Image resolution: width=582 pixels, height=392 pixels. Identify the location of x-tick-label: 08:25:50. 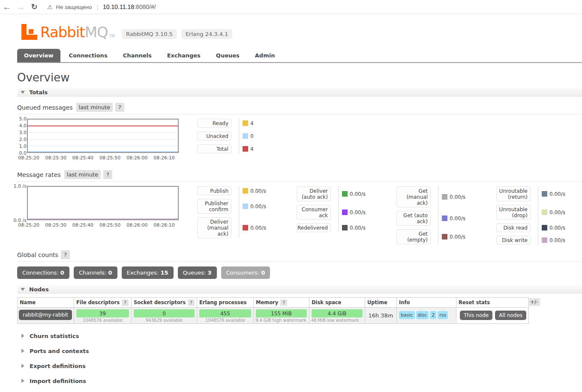
(110, 158).